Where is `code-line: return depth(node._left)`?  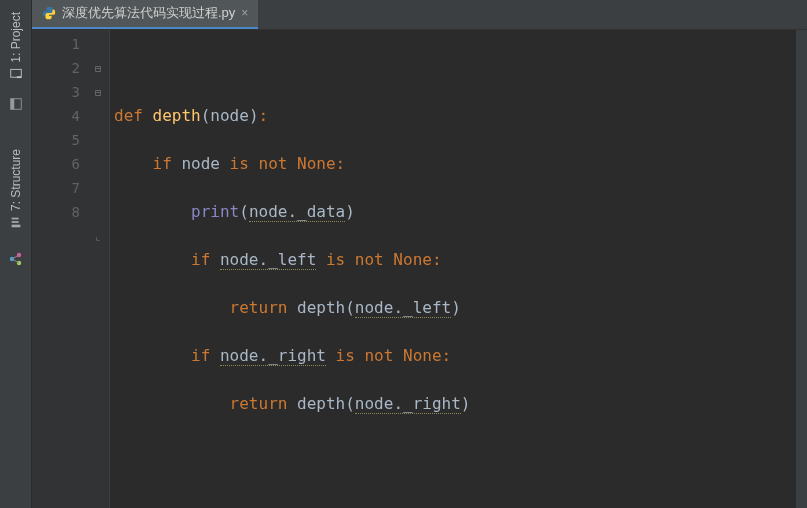
code-line: return depth(node._left) is located at coordinates (454, 308).